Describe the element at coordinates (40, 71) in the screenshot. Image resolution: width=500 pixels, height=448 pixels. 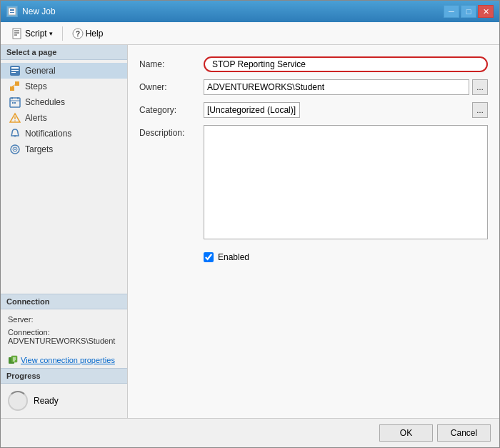
I see `general-label: General` at that location.